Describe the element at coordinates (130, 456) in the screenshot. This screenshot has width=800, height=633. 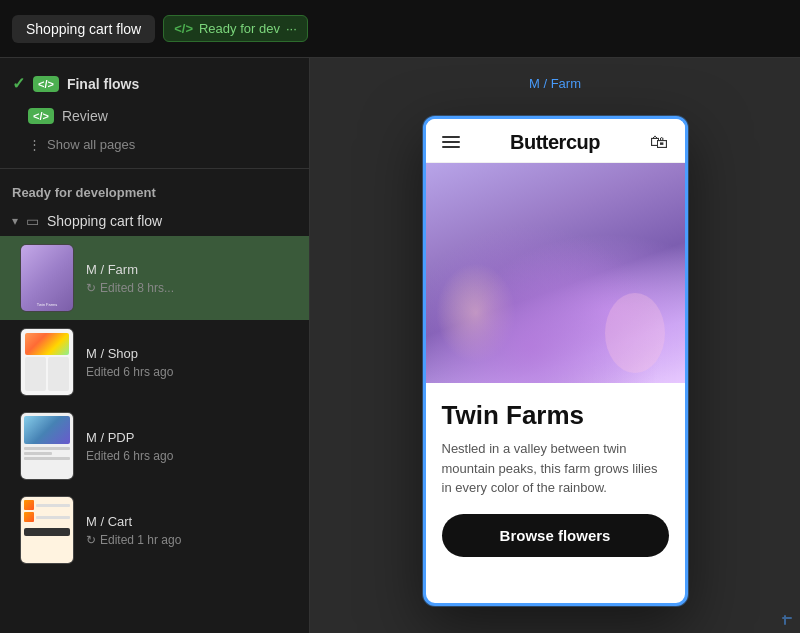
I see `page-edit-pdp: Edited 6 hrs ago` at that location.